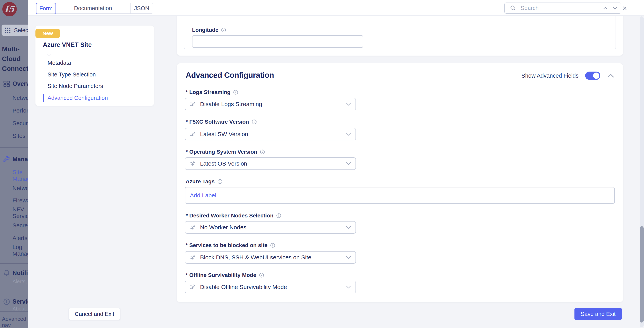  What do you see at coordinates (221, 275) in the screenshot?
I see `offline-survivability-label: * Offline Survivability Mode` at bounding box center [221, 275].